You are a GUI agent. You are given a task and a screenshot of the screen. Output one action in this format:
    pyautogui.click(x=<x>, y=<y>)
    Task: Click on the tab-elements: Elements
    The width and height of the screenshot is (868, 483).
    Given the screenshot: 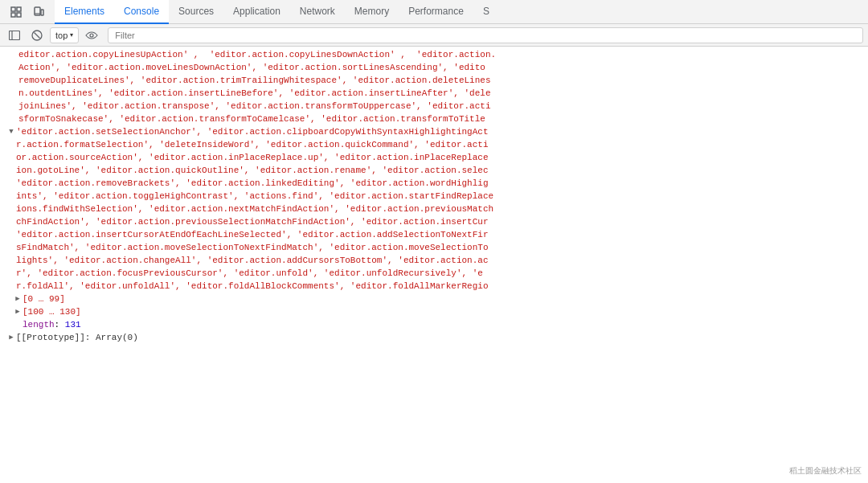 What is the action you would take?
    pyautogui.click(x=84, y=12)
    